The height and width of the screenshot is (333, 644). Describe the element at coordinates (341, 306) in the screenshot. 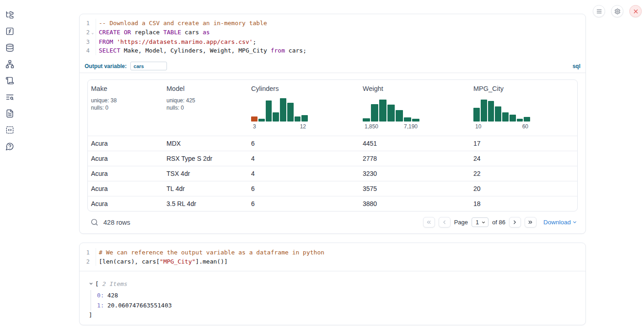

I see `list-item: 1: 20.060747663551403` at that location.